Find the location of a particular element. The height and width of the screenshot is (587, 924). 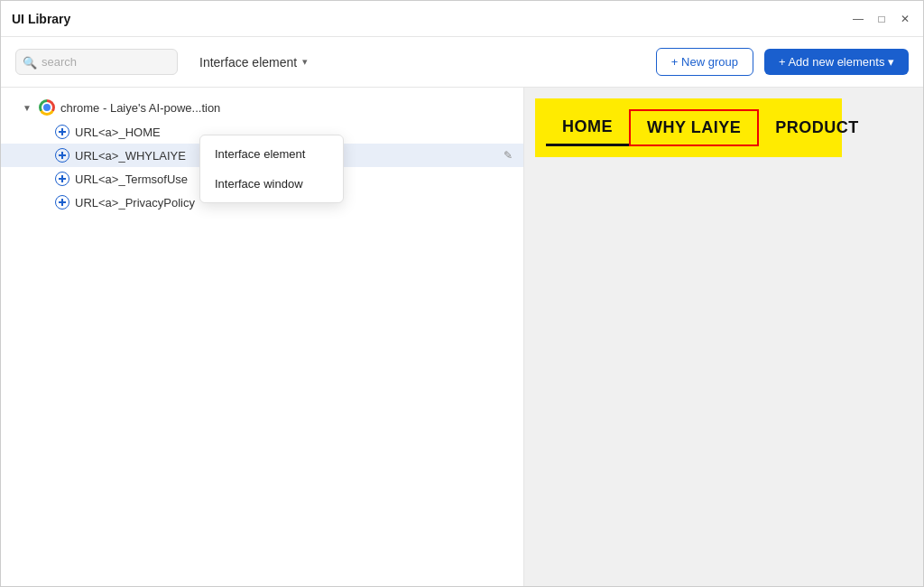

search-wrapper: 🔍 is located at coordinates (97, 61).